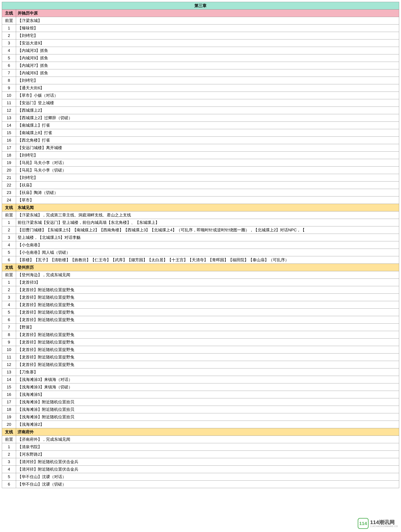  Describe the element at coordinates (208, 88) in the screenshot. I see `step-content: 【通天大街6】` at that location.